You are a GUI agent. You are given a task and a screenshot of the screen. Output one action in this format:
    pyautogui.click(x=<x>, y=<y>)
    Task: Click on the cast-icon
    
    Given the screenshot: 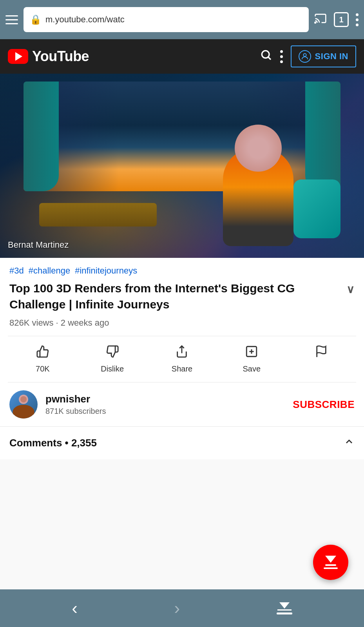 What is the action you would take?
    pyautogui.click(x=321, y=20)
    